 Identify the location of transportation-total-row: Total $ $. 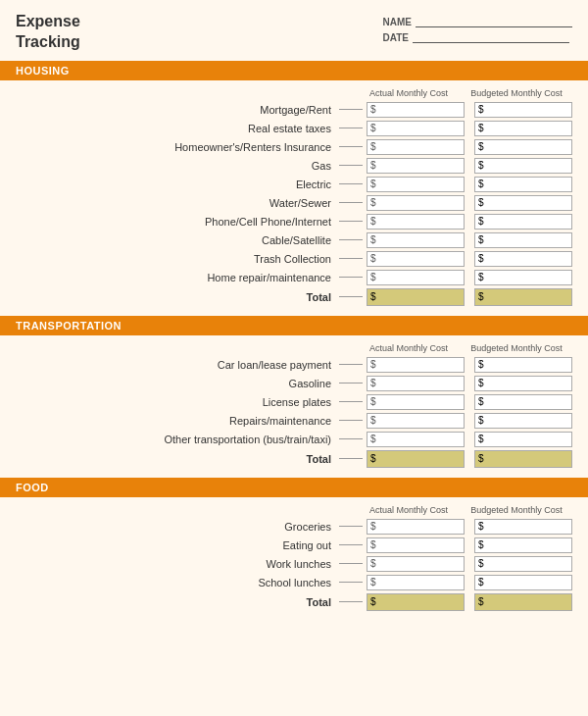
(294, 459).